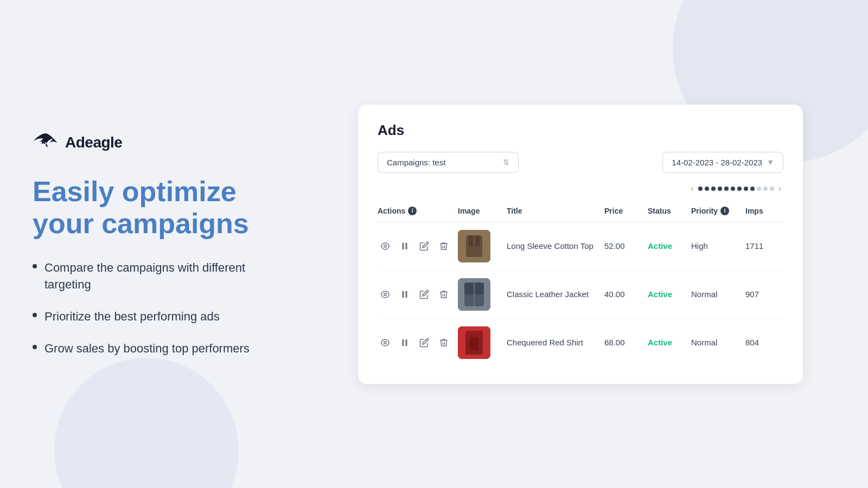 This screenshot has width=868, height=488. What do you see at coordinates (723, 163) in the screenshot?
I see `date-range-selector: 14-02-2023 - 28-02-2023 ▼` at bounding box center [723, 163].